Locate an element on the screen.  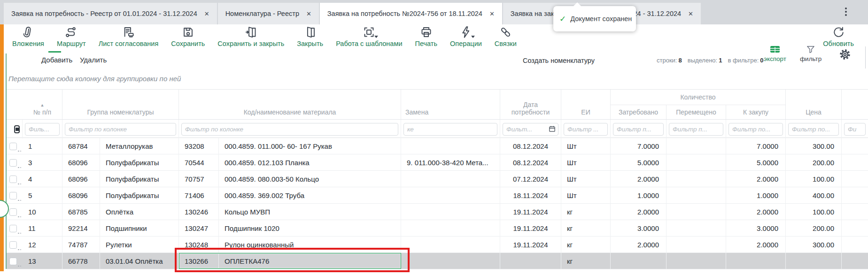
header-material: Код/наименование материала is located at coordinates (290, 104).